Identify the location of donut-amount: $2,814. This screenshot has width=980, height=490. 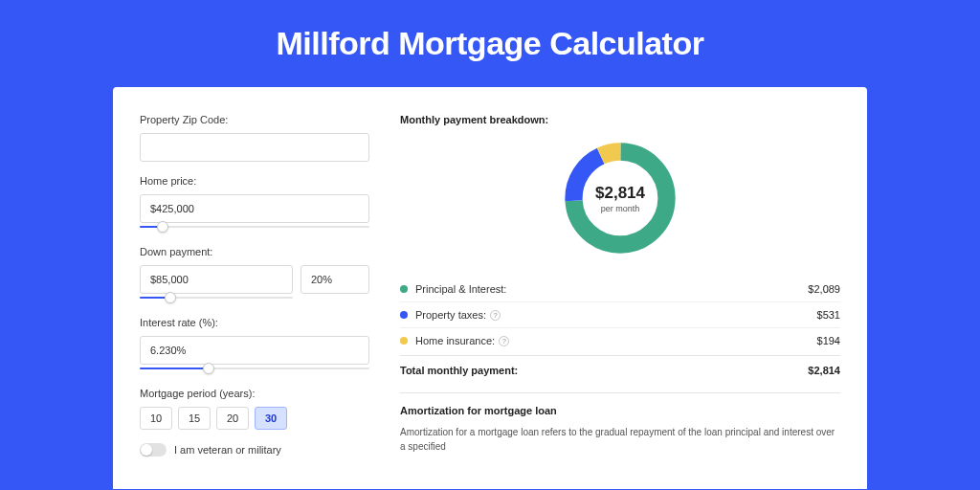
(620, 193).